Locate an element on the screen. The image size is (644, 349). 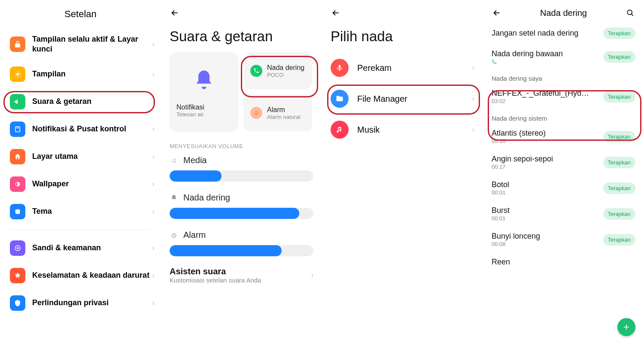
note-icon: ♫ is located at coordinates (174, 161).